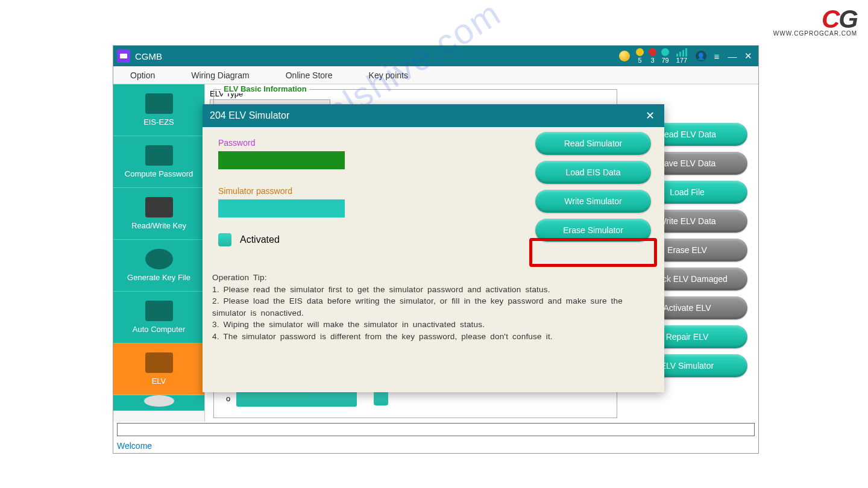 This screenshot has height=488, width=868. I want to click on elv-icon, so click(159, 363).